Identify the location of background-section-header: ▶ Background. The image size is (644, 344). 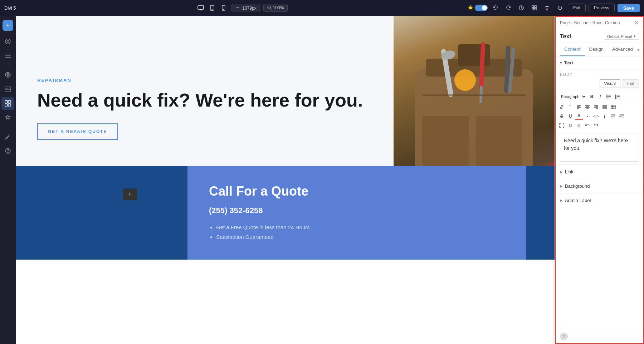
(600, 186).